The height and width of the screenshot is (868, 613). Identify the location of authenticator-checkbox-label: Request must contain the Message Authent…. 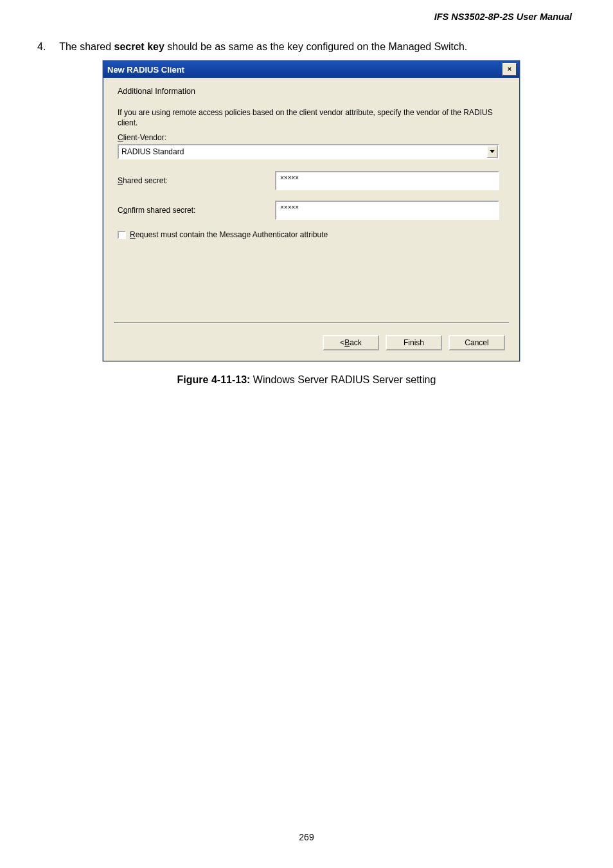
(229, 235).